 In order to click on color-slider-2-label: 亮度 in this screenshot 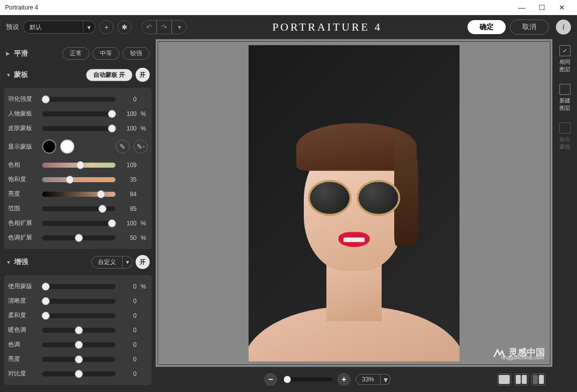, I will do `click(23, 194)`.